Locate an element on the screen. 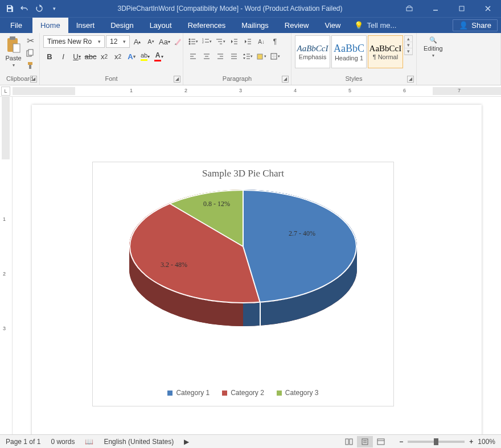  cut-icon: ✂ is located at coordinates (30, 40).